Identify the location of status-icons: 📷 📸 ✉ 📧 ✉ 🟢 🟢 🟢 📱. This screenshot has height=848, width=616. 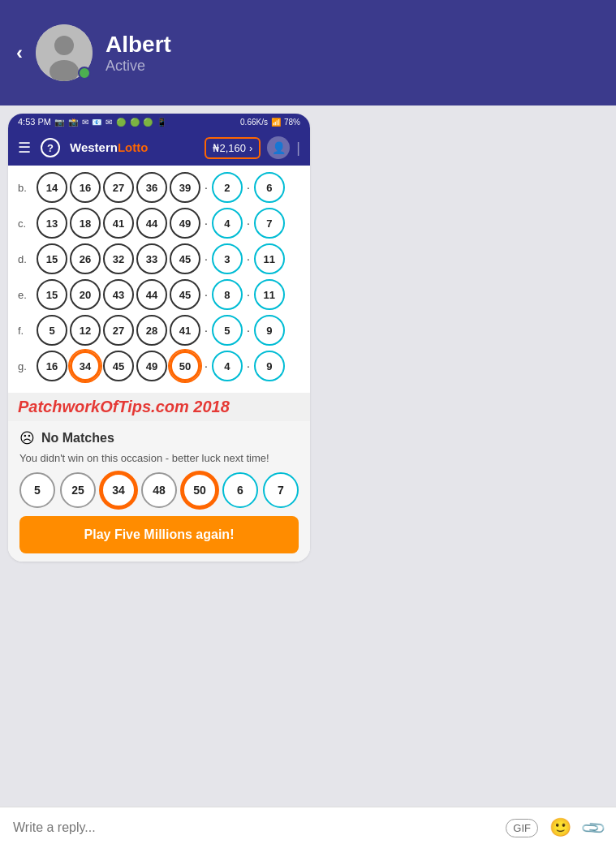
(110, 122).